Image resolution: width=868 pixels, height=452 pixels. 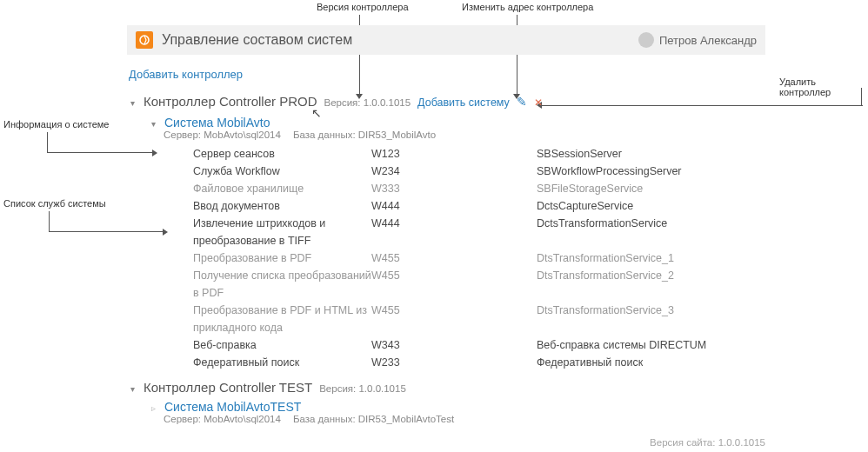 What do you see at coordinates (282, 362) in the screenshot?
I see `service-name: Федеративный поиск` at bounding box center [282, 362].